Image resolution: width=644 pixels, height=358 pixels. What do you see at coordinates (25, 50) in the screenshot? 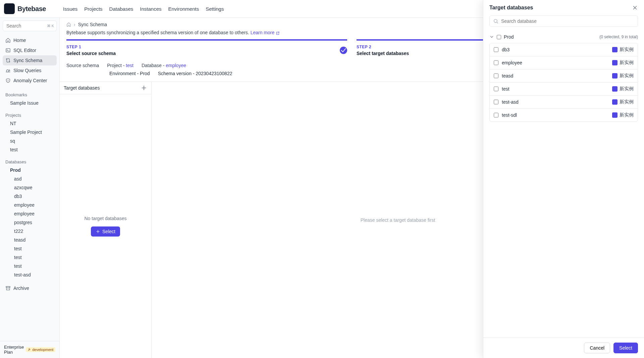
I see `sidebar-item-label: SQL Editor` at bounding box center [25, 50].